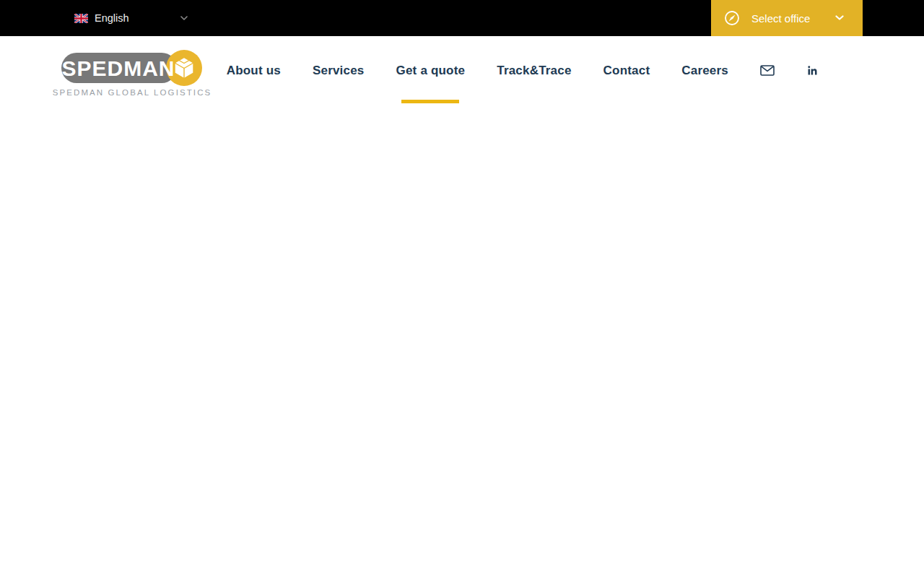  I want to click on logo-tagline: SPEDMAN GLOBAL LOGISTICS, so click(133, 92).